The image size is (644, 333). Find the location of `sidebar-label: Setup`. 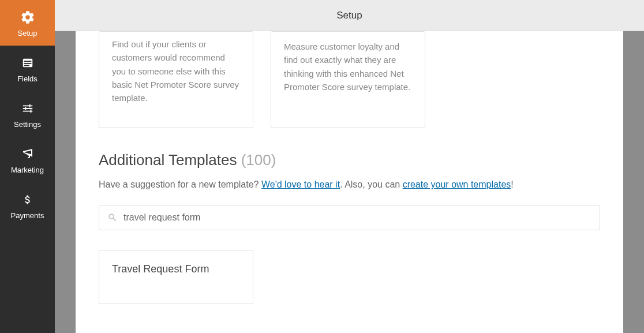

sidebar-label: Setup is located at coordinates (28, 33).